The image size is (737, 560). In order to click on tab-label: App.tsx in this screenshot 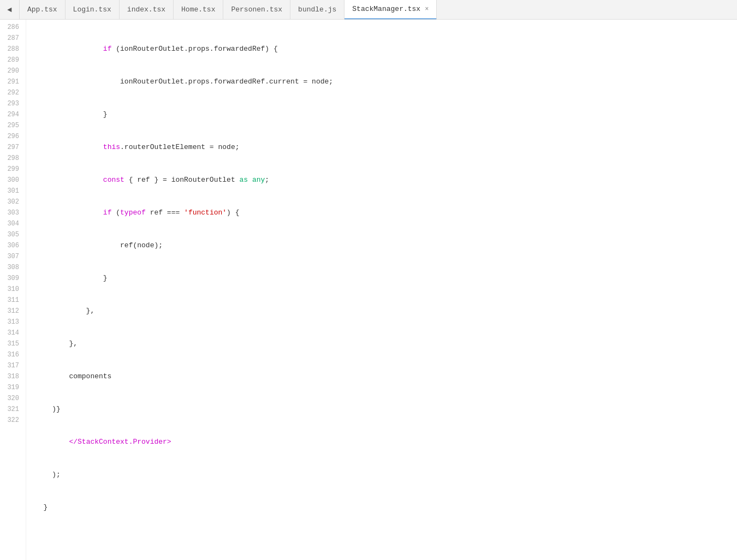, I will do `click(43, 10)`.